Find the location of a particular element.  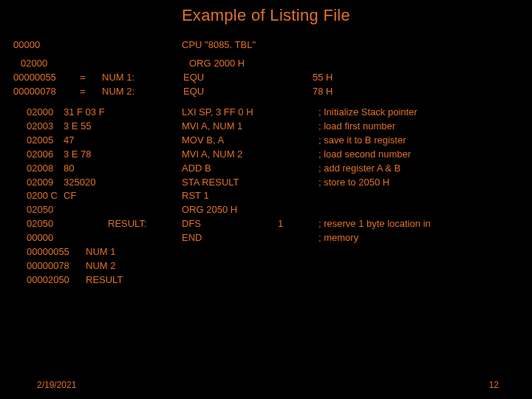

listing-row: 0200 CCFRST 1 is located at coordinates (273, 197).